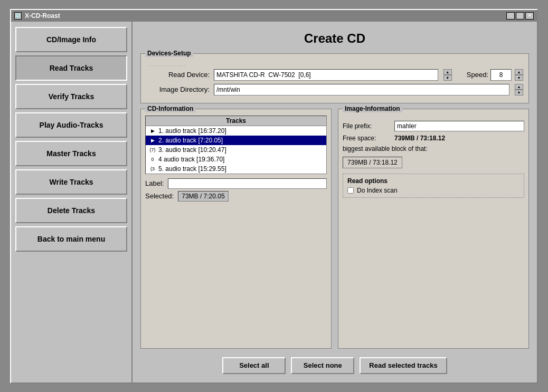  What do you see at coordinates (236, 121) in the screenshot?
I see `tracks-header: Tracks` at bounding box center [236, 121].